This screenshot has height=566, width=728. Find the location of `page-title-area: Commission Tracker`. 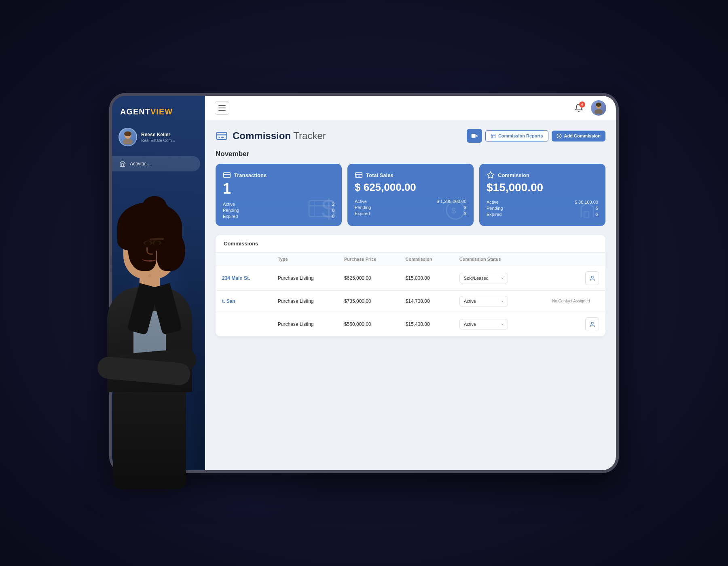

page-title-area: Commission Tracker is located at coordinates (271, 136).